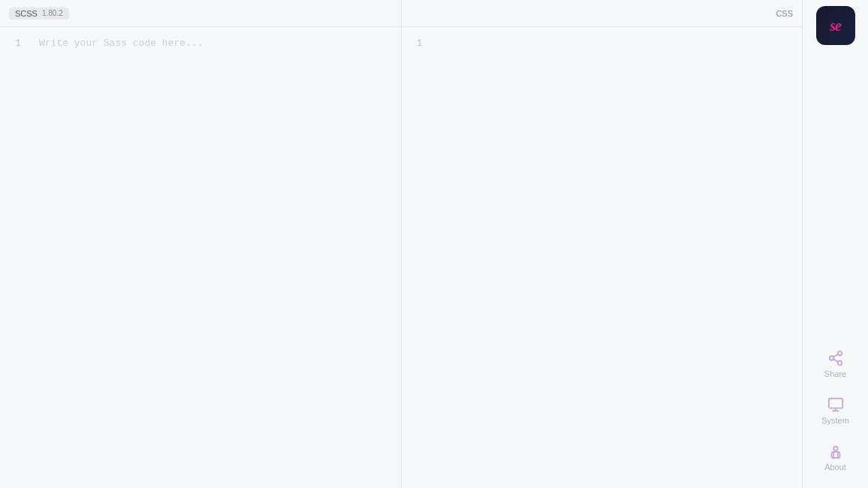  What do you see at coordinates (836, 358) in the screenshot?
I see `share-icon` at bounding box center [836, 358].